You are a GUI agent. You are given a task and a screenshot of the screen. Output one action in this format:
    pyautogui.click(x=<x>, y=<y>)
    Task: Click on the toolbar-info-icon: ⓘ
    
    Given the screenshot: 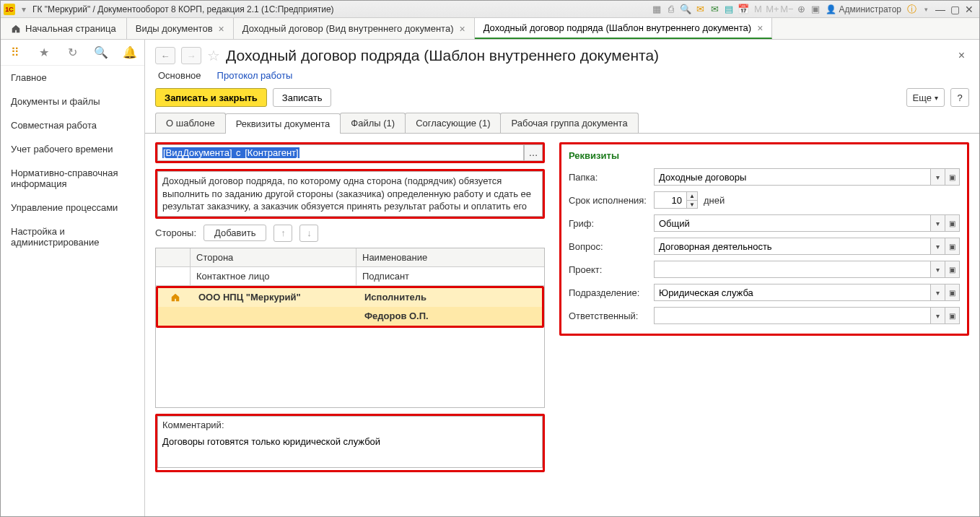 What is the action you would take?
    pyautogui.click(x=911, y=9)
    